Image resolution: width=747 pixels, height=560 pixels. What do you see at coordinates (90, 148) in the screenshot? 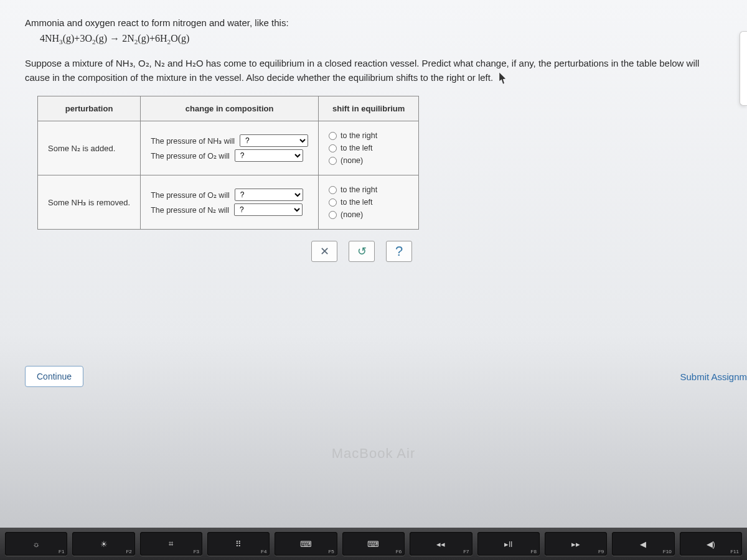
I see `perturbation-cell: Some N₂ is added.` at bounding box center [90, 148].